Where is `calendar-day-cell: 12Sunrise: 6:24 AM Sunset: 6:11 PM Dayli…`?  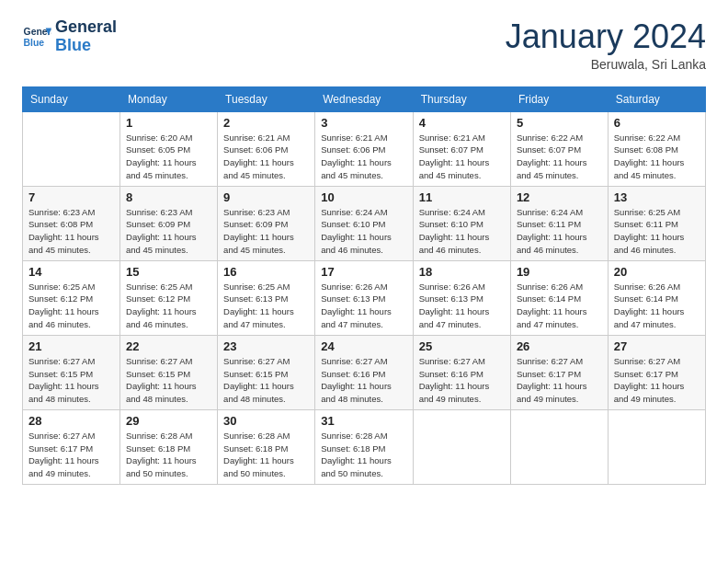
calendar-day-cell: 12Sunrise: 6:24 AM Sunset: 6:11 PM Dayli… is located at coordinates (559, 223).